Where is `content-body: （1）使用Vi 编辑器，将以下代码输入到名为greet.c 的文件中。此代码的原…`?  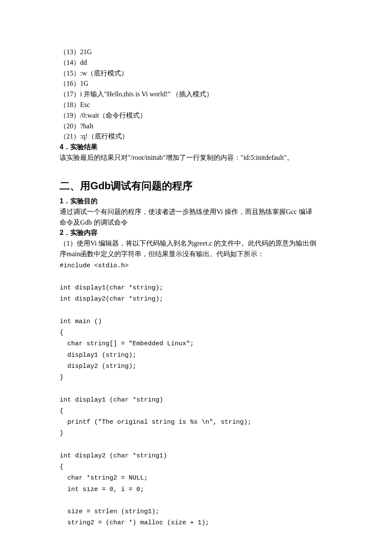
content-body: （1）使用Vi 编辑器，将以下代码输入到名为greet.c 的文件中。此代码的原… is located at coordinates (198, 244).